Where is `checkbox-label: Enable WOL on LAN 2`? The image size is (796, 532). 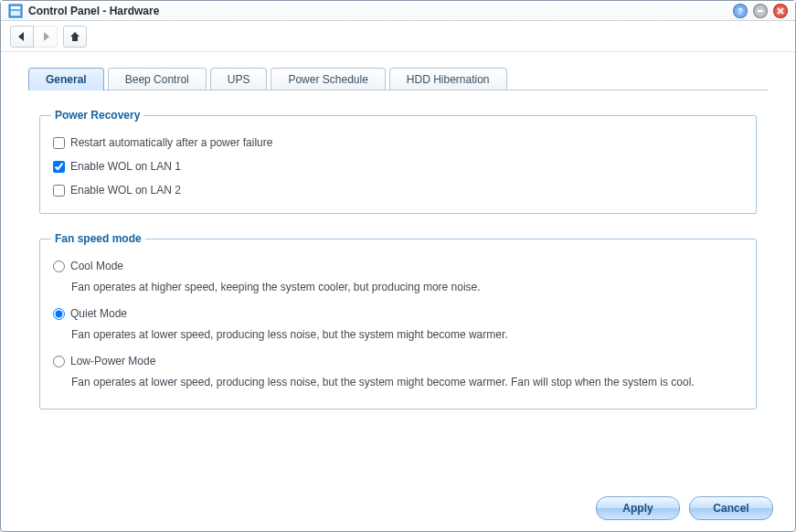 checkbox-label: Enable WOL on LAN 2 is located at coordinates (126, 190).